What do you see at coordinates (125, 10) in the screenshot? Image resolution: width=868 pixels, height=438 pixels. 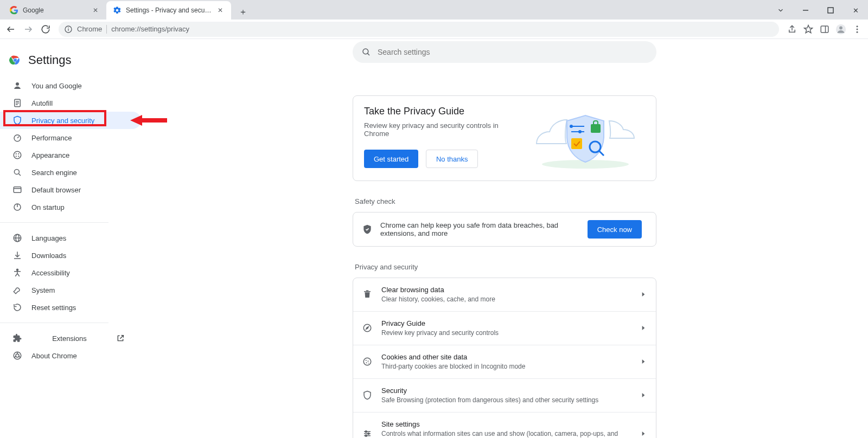 I see `browser-tabs: Google ✕ Settings - Privacy and security…` at bounding box center [125, 10].